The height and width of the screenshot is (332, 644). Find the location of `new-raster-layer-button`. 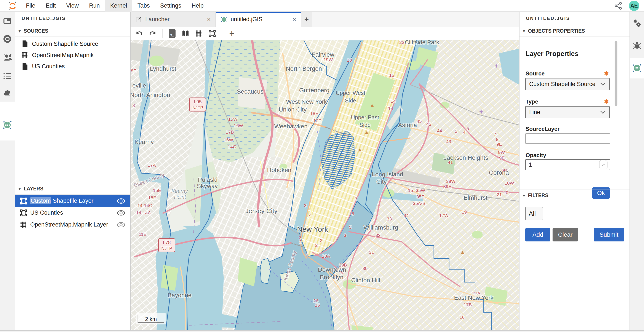

new-raster-layer-button is located at coordinates (199, 34).